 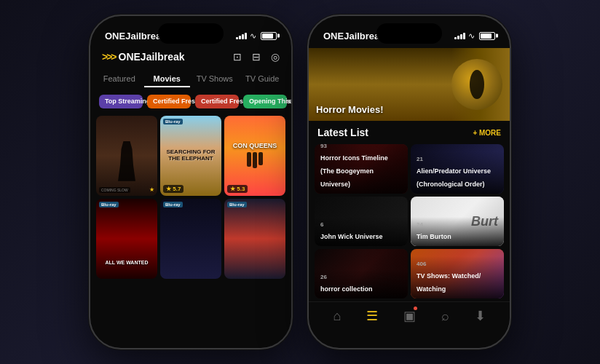 I want to click on tab-movies: Movies, so click(x=167, y=79).